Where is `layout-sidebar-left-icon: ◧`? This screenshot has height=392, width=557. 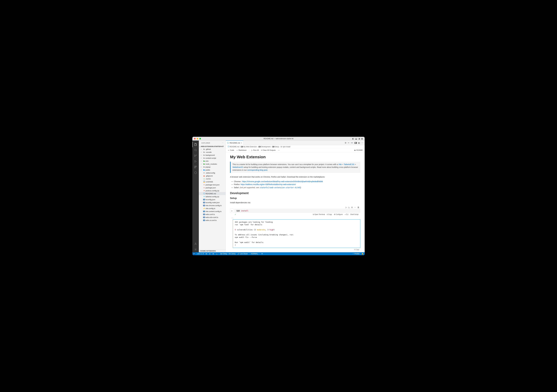
layout-sidebar-left-icon: ◧ is located at coordinates (353, 139).